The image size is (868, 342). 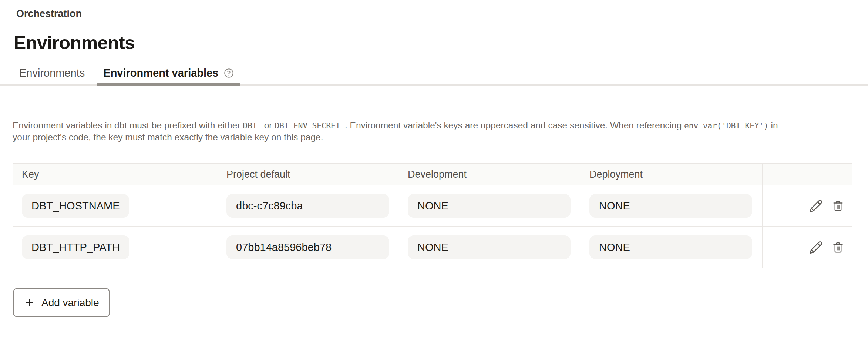 I want to click on column-header-key: Key, so click(x=115, y=175).